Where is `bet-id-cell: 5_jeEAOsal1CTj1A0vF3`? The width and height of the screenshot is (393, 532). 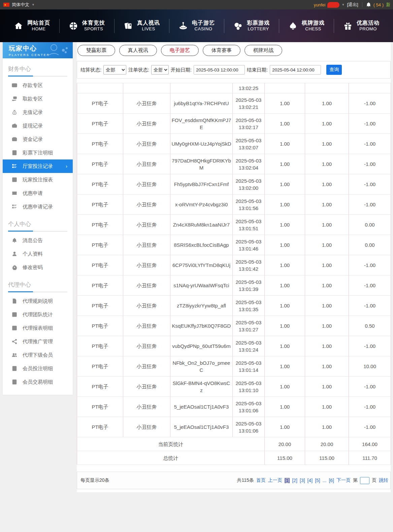 bet-id-cell: 5_jeEAOsal1CTj1A0vF3 is located at coordinates (201, 427).